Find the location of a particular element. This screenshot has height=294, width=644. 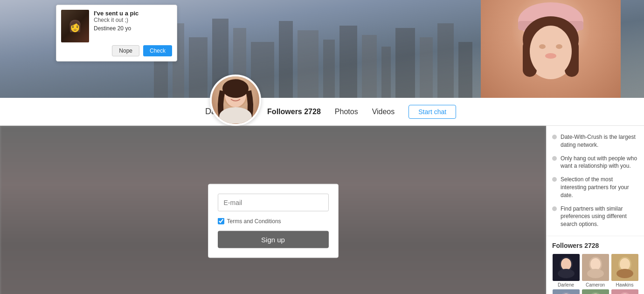

cover-girl-right is located at coordinates (551, 49).